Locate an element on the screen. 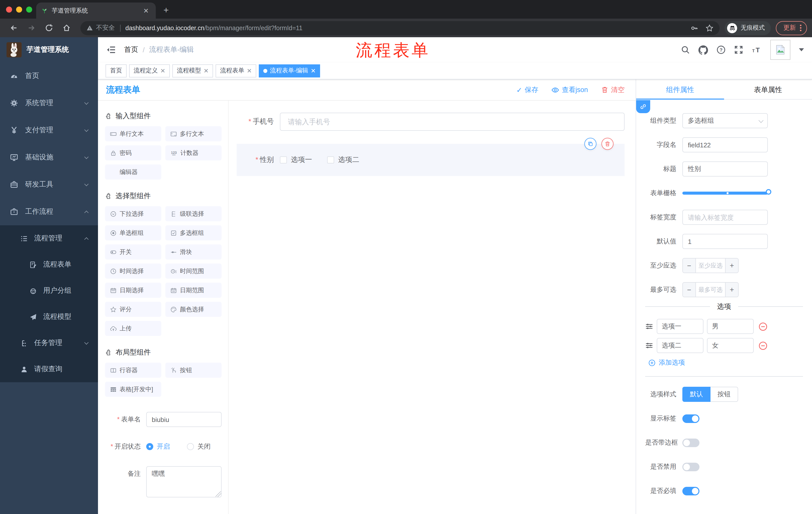 The image size is (812, 514). sidebar-item-payment: 支付管理 is located at coordinates (49, 130).